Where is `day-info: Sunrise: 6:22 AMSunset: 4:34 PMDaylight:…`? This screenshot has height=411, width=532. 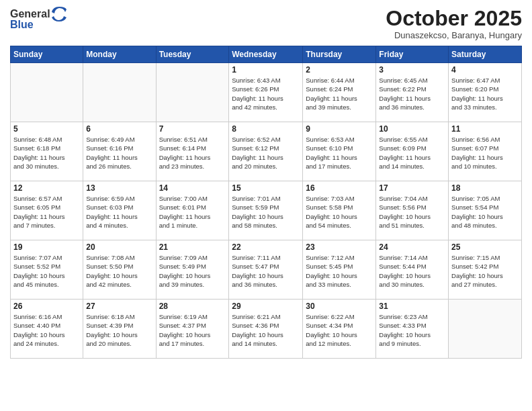 day-info: Sunrise: 6:22 AMSunset: 4:34 PMDaylight:… is located at coordinates (339, 330).